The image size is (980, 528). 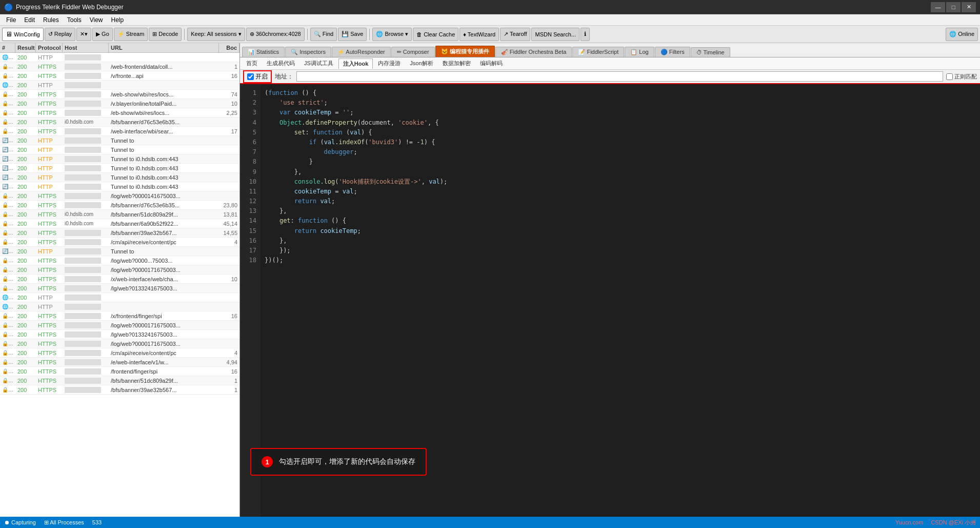 I want to click on tab-bianchengmao: 🐱 编程猫专用插件, so click(x=465, y=51).